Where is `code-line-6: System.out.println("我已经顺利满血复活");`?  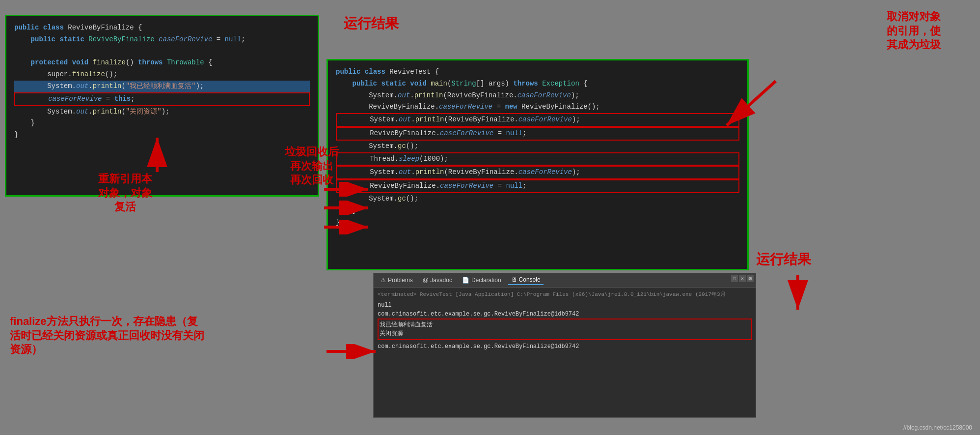
code-line-6: System.out.println("我已经顺利满血复活"); is located at coordinates (162, 87).